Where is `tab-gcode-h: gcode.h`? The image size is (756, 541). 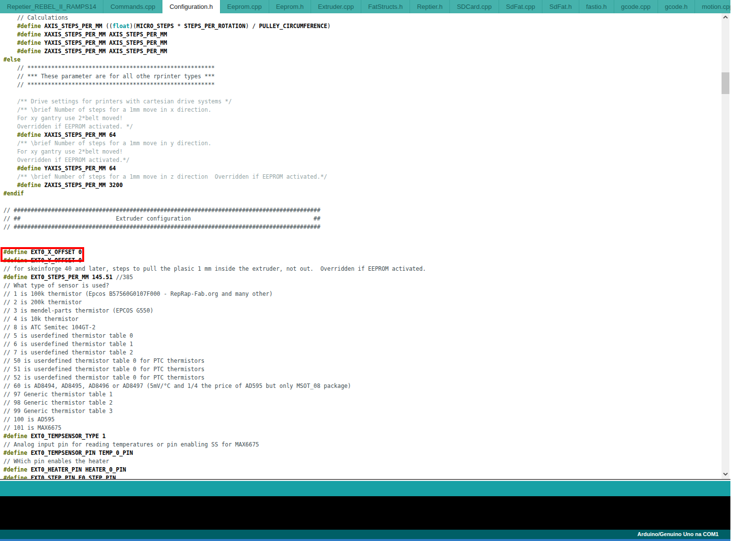
tab-gcode-h: gcode.h is located at coordinates (676, 7).